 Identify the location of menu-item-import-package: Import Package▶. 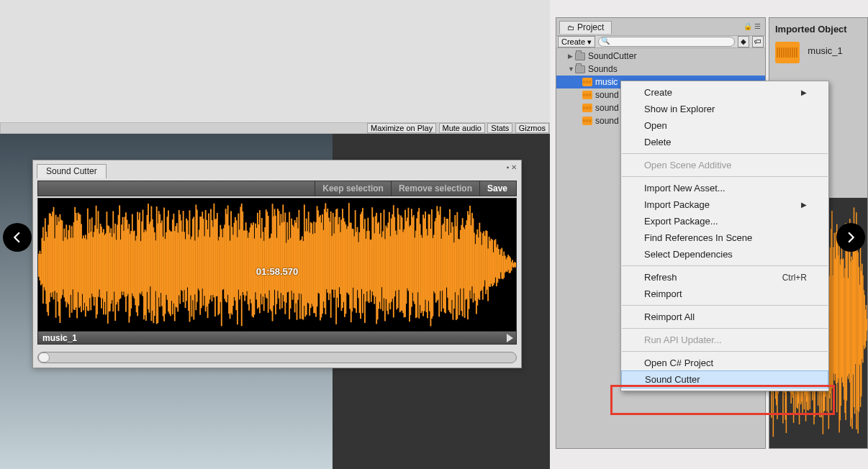
(725, 204).